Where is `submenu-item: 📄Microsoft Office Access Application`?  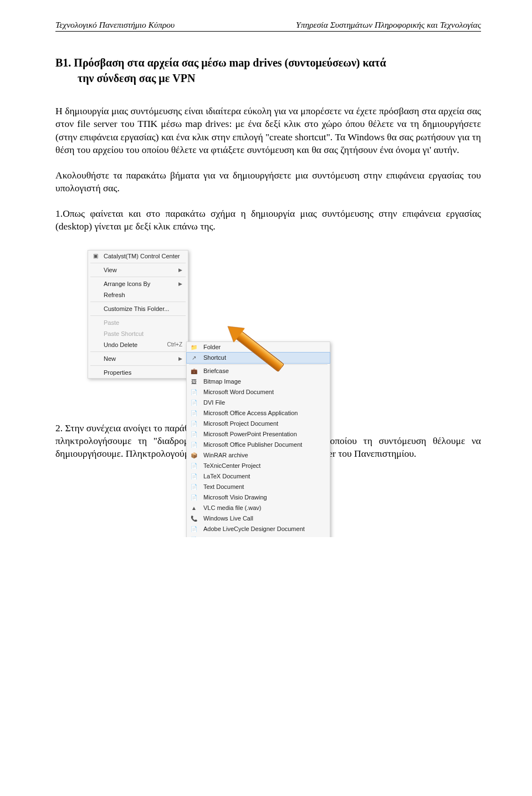 submenu-item: 📄Microsoft Office Access Application is located at coordinates (258, 414).